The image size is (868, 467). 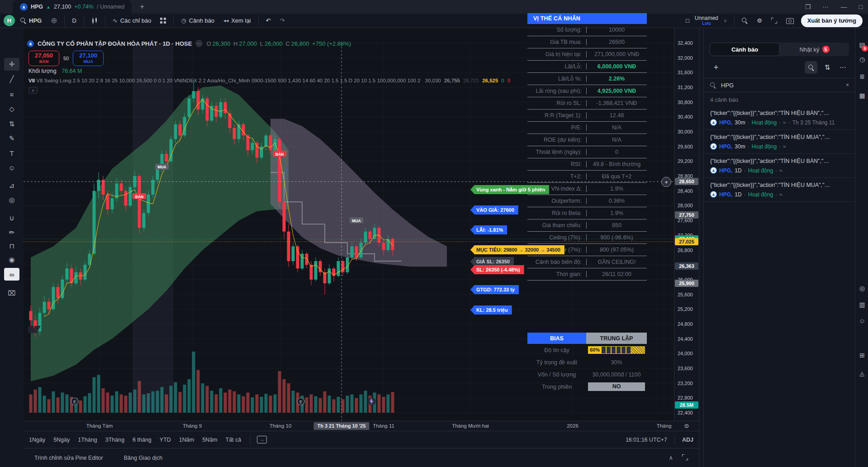 I want to click on symbol-search-button: HPG, so click(x=31, y=21).